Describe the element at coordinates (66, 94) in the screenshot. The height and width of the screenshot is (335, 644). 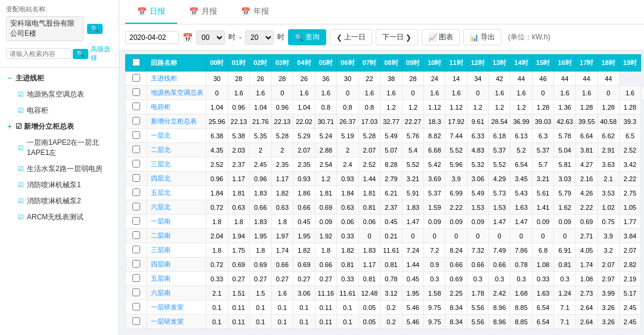
I see `tree-item-ground-heat: ☑ 地源热泵空调总表` at that location.